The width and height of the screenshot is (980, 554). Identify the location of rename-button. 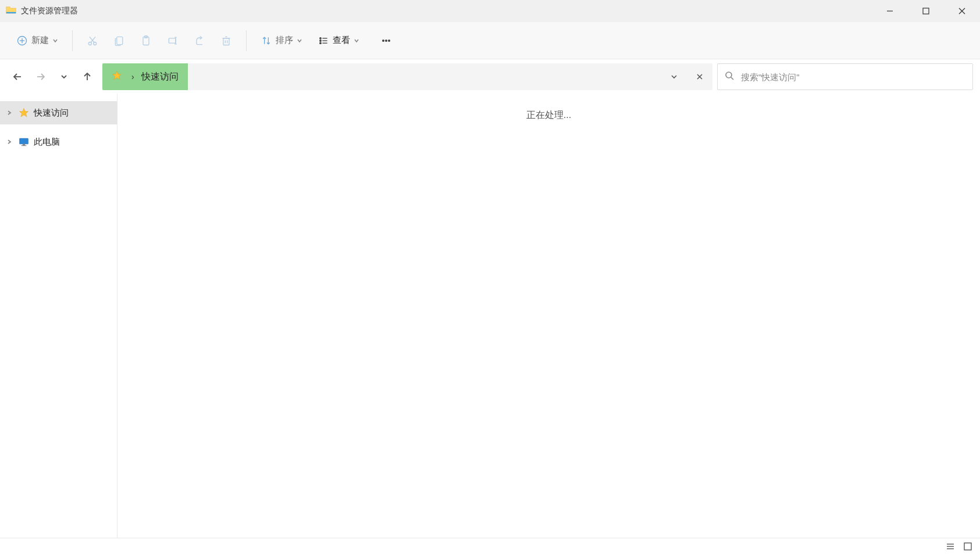
(173, 41).